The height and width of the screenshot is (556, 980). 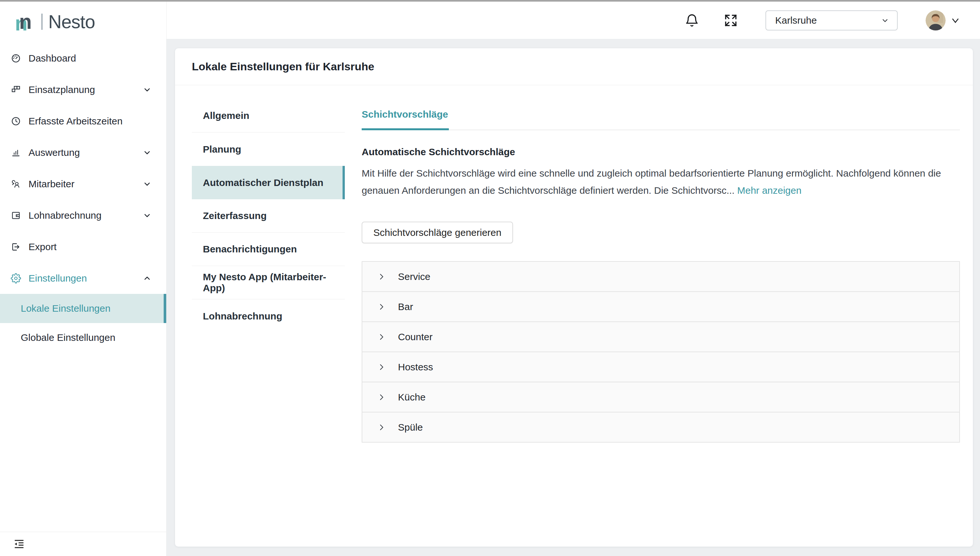 What do you see at coordinates (731, 21) in the screenshot?
I see `fullscreen-expand-icon` at bounding box center [731, 21].